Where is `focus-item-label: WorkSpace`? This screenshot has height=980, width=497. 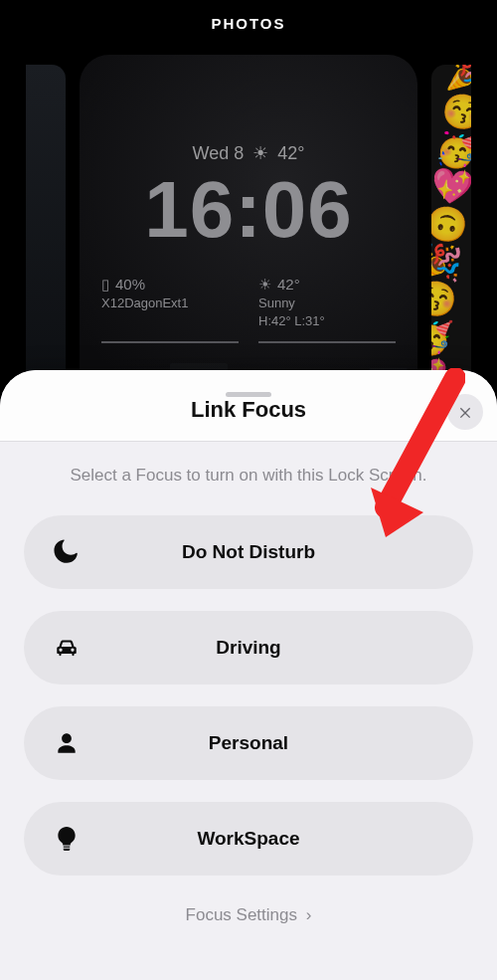 focus-item-label: WorkSpace is located at coordinates (248, 839).